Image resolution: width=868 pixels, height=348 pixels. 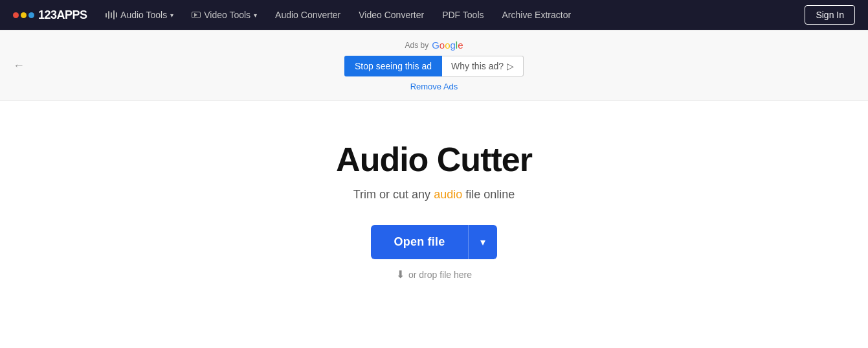 I want to click on remove-ads-link: Remove Ads, so click(x=434, y=87).